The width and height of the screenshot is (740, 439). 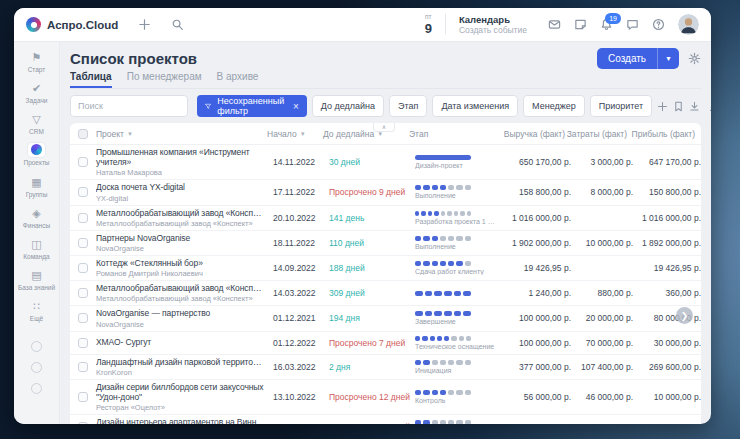 What do you see at coordinates (632, 24) in the screenshot?
I see `chat-button` at bounding box center [632, 24].